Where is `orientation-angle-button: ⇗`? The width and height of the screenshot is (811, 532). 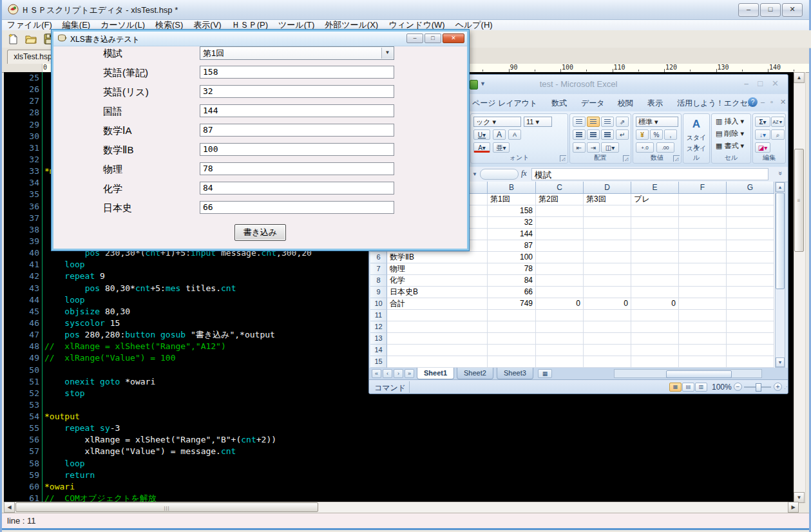
orientation-angle-button: ⇗ is located at coordinates (622, 122).